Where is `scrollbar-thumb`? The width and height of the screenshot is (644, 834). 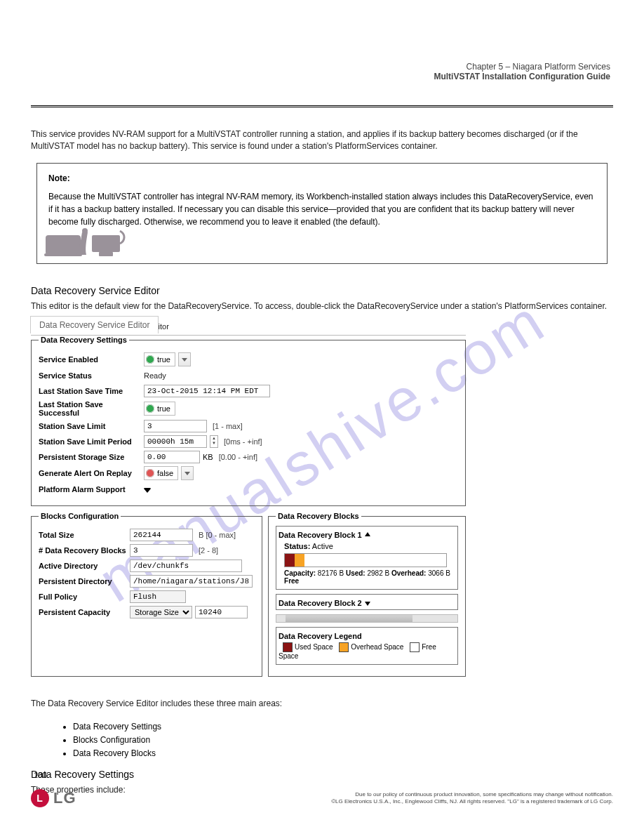 scrollbar-thumb is located at coordinates (349, 618).